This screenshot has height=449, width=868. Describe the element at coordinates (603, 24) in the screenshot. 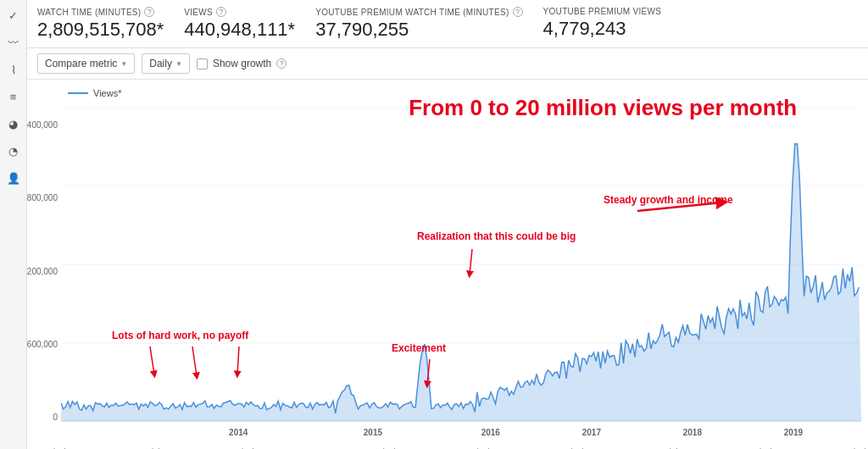

I see `stat-premium-views: YOUTUBE PREMIUM VIEWS 4,779,243` at that location.